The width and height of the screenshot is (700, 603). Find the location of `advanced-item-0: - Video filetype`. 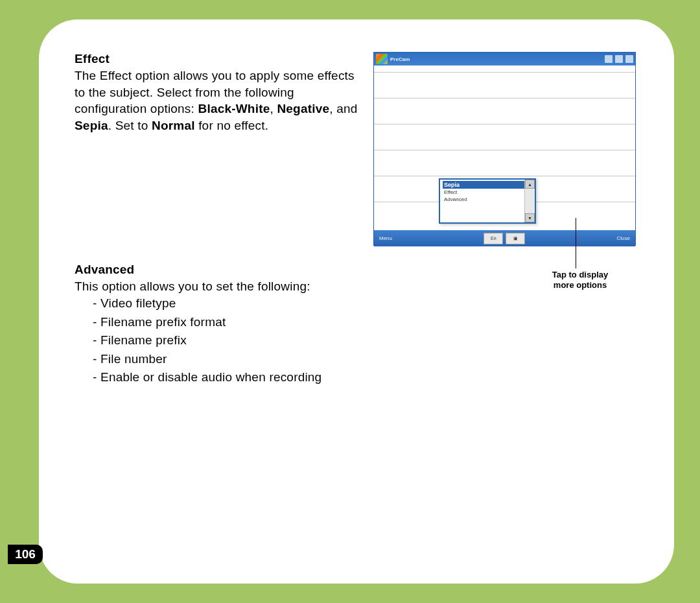

advanced-item-0: - Video filetype is located at coordinates (219, 303).